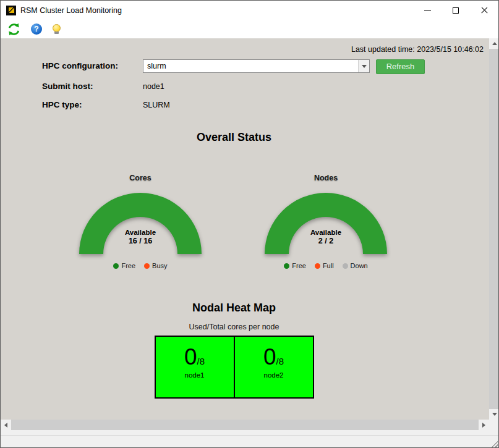  Describe the element at coordinates (140, 237) in the screenshot. I see `cores-gauge-center-text: Available 16 / 16` at that location.